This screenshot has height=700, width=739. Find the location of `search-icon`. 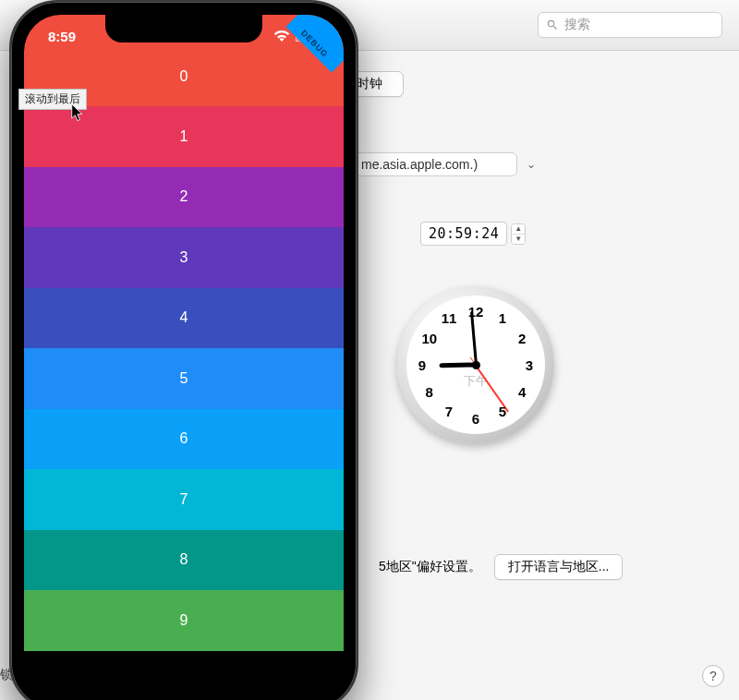

search-icon is located at coordinates (552, 25).